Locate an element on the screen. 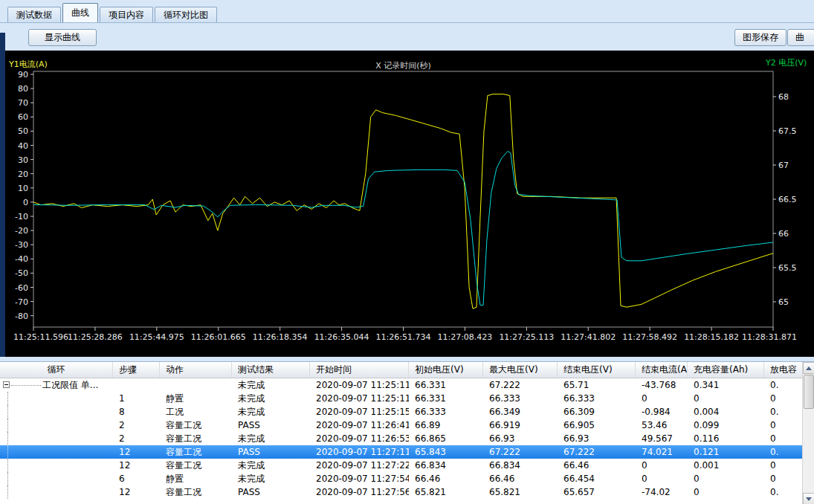 The image size is (814, 504). arrow-down-icon is located at coordinates (809, 500).